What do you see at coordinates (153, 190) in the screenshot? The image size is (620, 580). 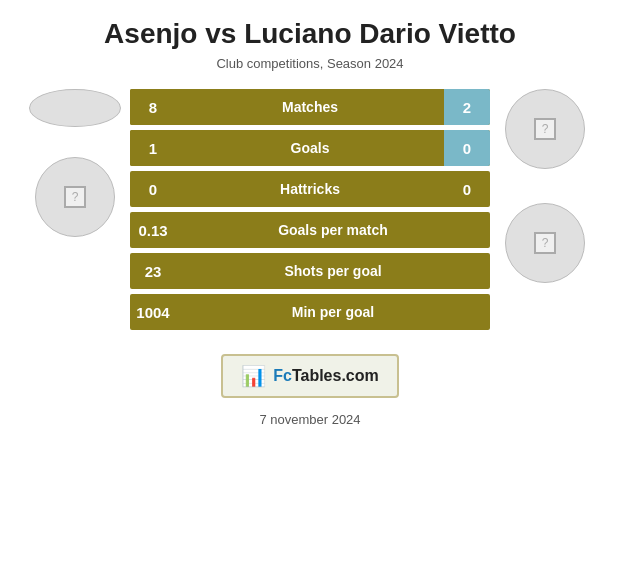 I see `stat-left-val: 0` at bounding box center [153, 190].